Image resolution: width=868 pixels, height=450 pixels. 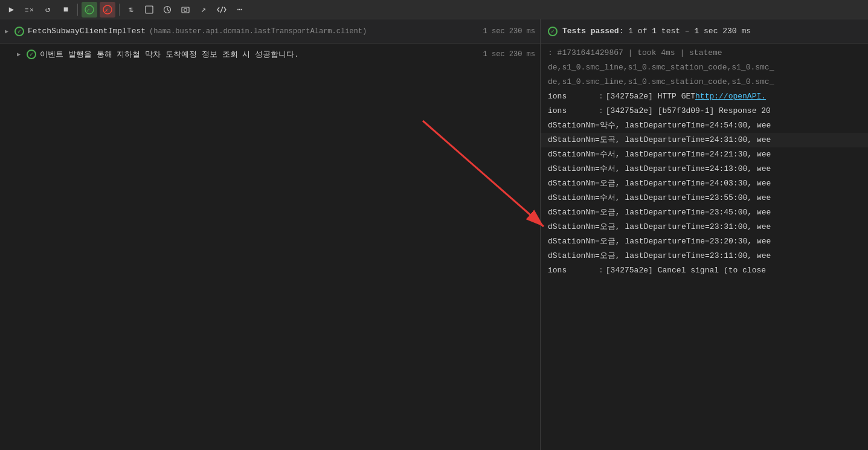 I want to click on test-item: ▶ 이벤트 발행을 통해 지하철 막차 도착예정 정보 조회 시 성공합니다. …, so click(x=270, y=54).